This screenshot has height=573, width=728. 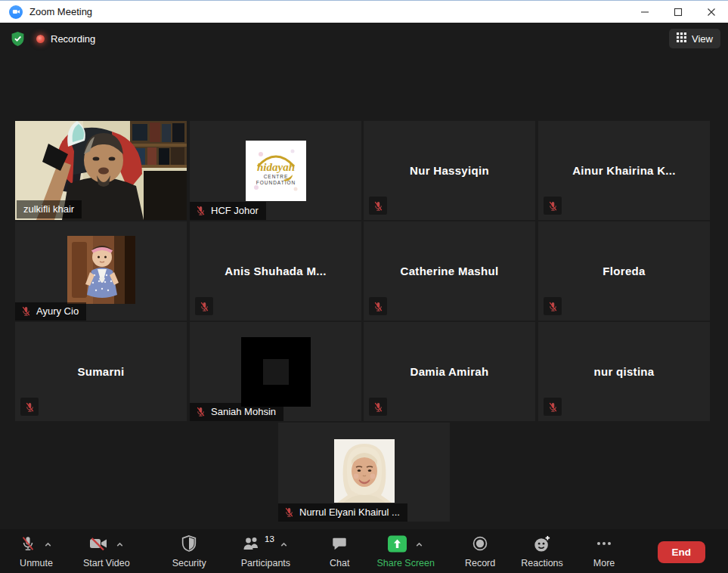 I want to click on zoom-app-icon, so click(x=16, y=12).